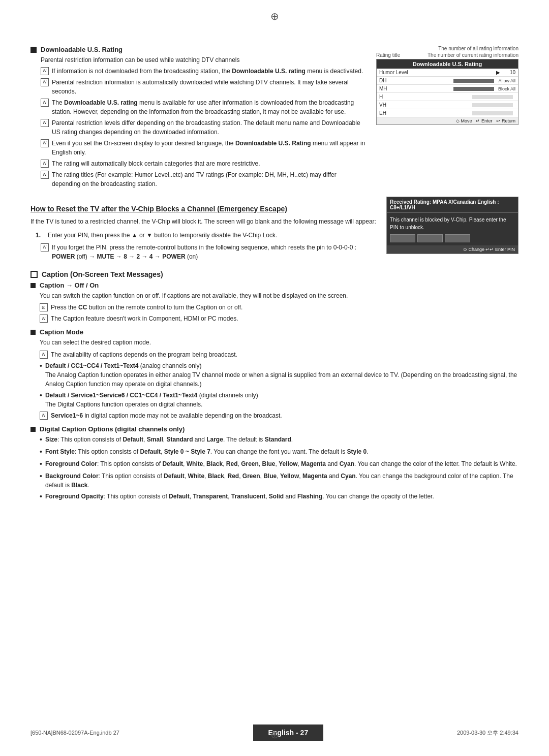  What do you see at coordinates (207, 452) in the screenshot?
I see `font-style-text: Font Style: This option consists of Defa…` at bounding box center [207, 452].